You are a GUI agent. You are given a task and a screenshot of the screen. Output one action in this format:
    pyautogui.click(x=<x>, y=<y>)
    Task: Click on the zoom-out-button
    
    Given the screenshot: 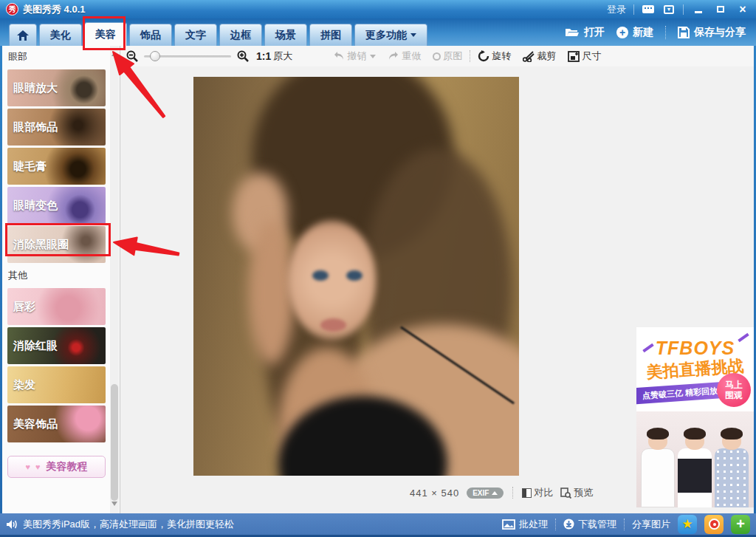 What is the action you would take?
    pyautogui.click(x=132, y=56)
    